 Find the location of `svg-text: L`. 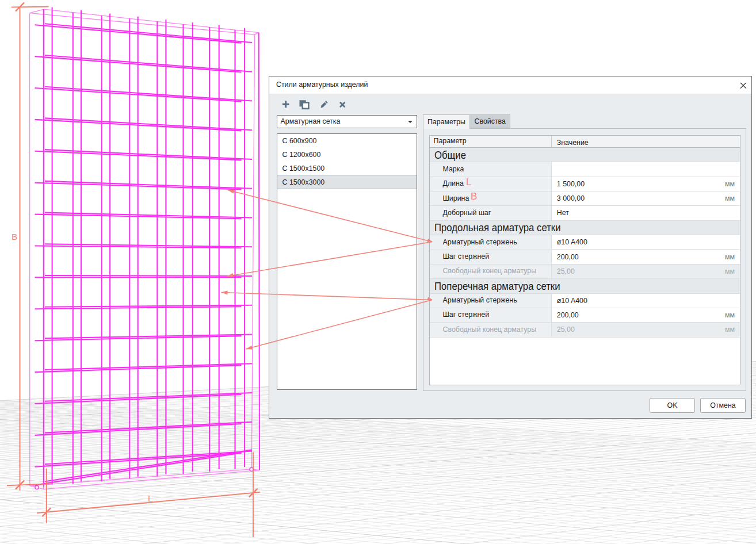

svg-text: L is located at coordinates (151, 498).